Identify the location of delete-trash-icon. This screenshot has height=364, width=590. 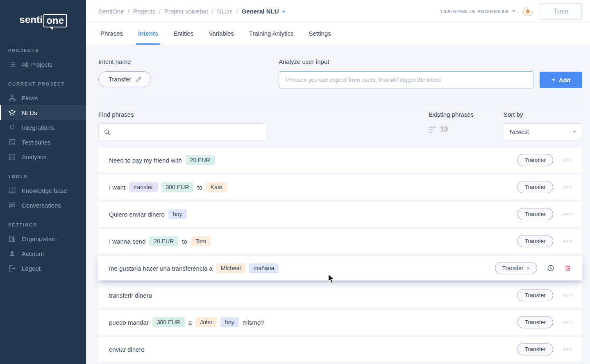
(568, 268).